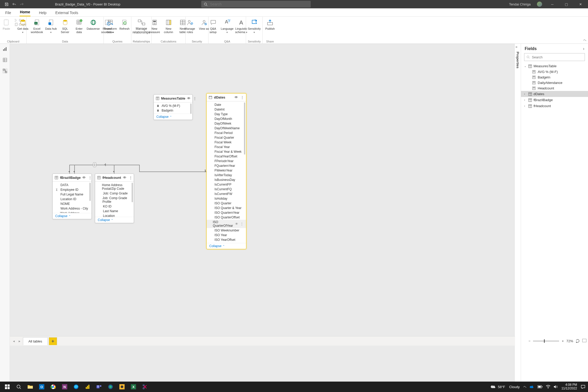  I want to click on field-row: DATA, so click(72, 185).